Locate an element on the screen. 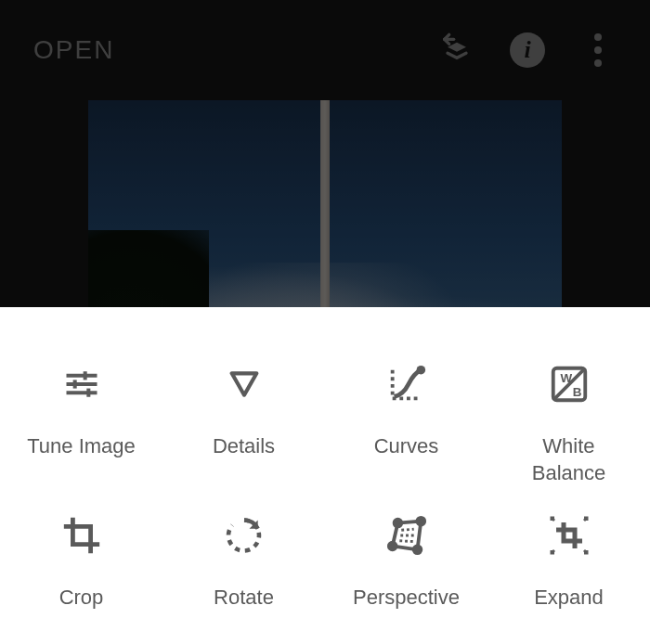  tool-label: Perspective is located at coordinates (407, 598).